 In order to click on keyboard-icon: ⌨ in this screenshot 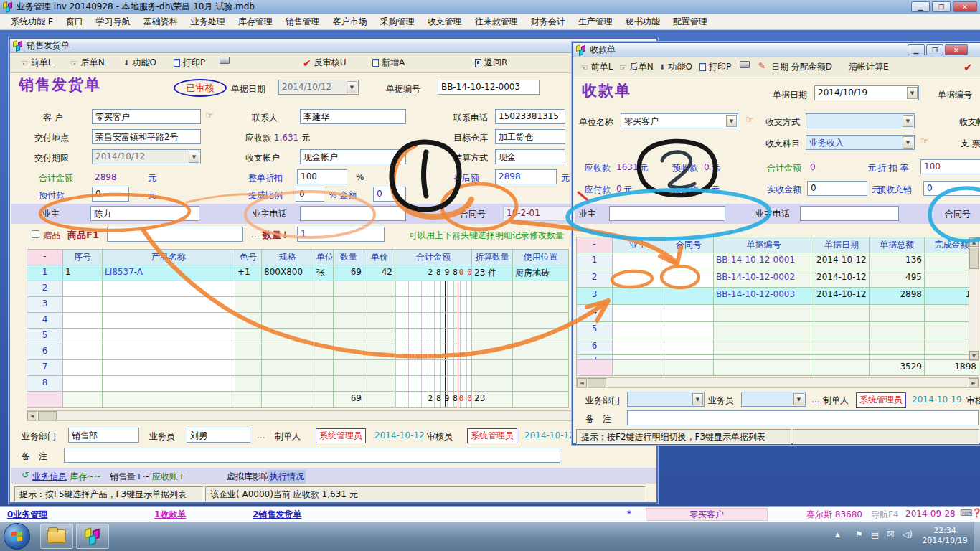, I will do `click(966, 513)`.